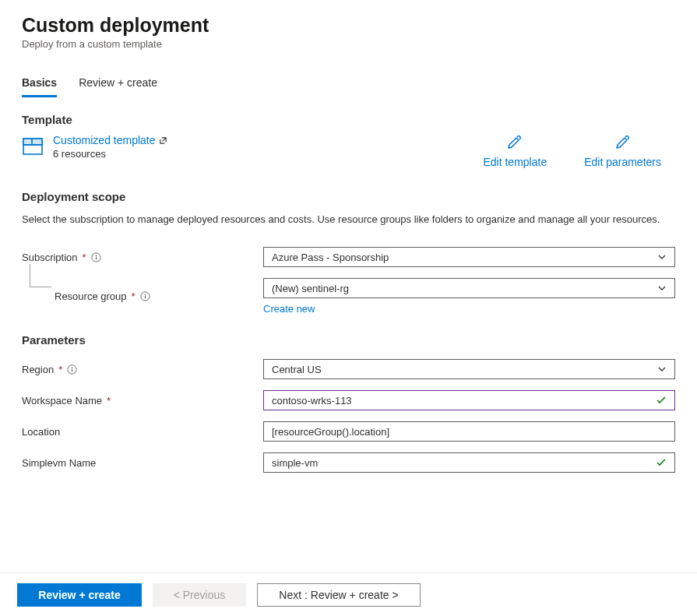 This screenshot has height=616, width=697. Describe the element at coordinates (349, 25) in the screenshot. I see `page-title: Custom deployment` at that location.